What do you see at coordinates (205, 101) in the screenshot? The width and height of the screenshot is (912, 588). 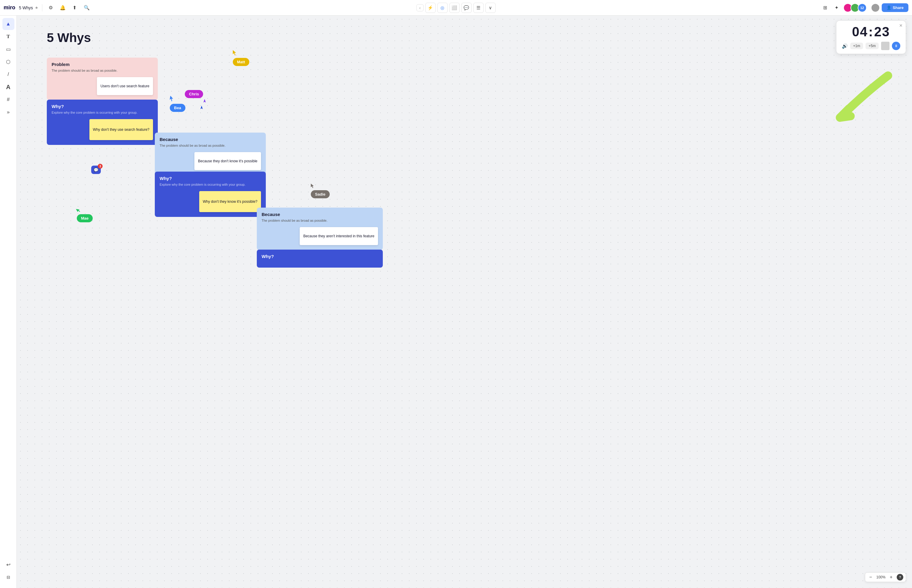 I see `small-purple-cursor-arrow` at bounding box center [205, 101].